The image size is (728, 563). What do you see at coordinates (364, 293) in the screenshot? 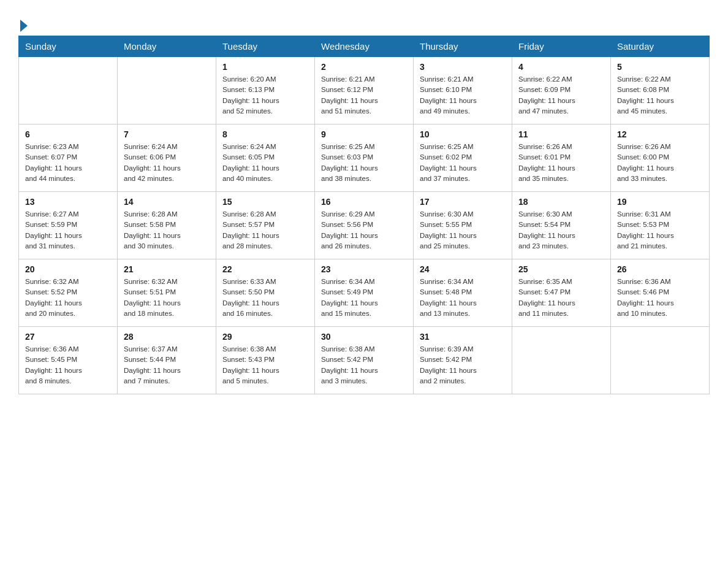
I see `calendar-week-4: 20Sunrise: 6:32 AMSunset: 5:52 PMDayligh…` at bounding box center [364, 293].